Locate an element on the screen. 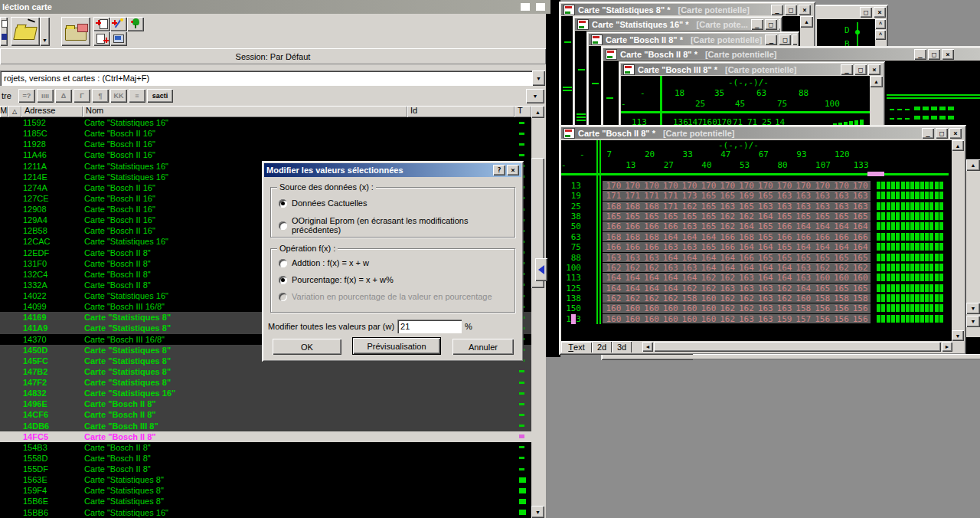  horizontal-scrollbar: ◄► is located at coordinates (803, 346).